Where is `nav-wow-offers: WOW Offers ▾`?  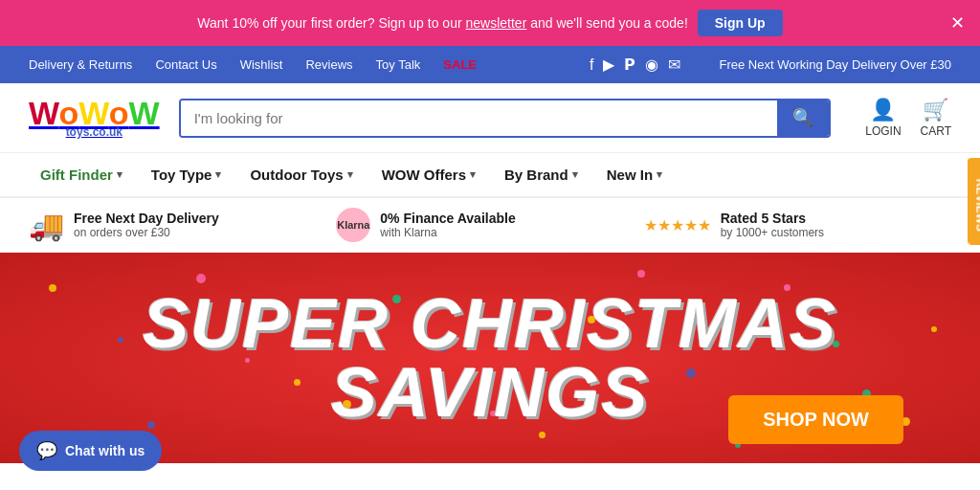
nav-wow-offers: WOW Offers ▾ is located at coordinates (429, 174).